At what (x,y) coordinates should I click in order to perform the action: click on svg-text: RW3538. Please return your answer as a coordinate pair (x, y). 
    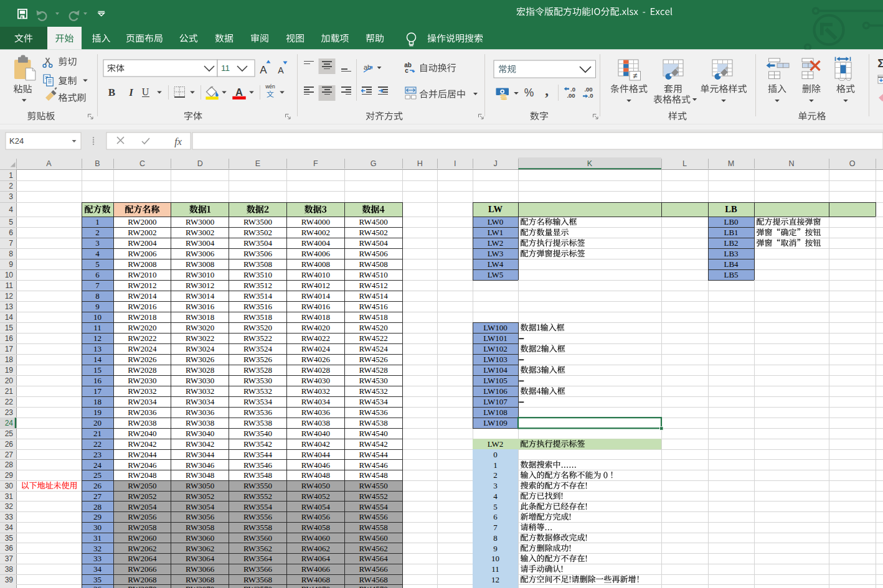
    Looking at the image, I should click on (258, 423).